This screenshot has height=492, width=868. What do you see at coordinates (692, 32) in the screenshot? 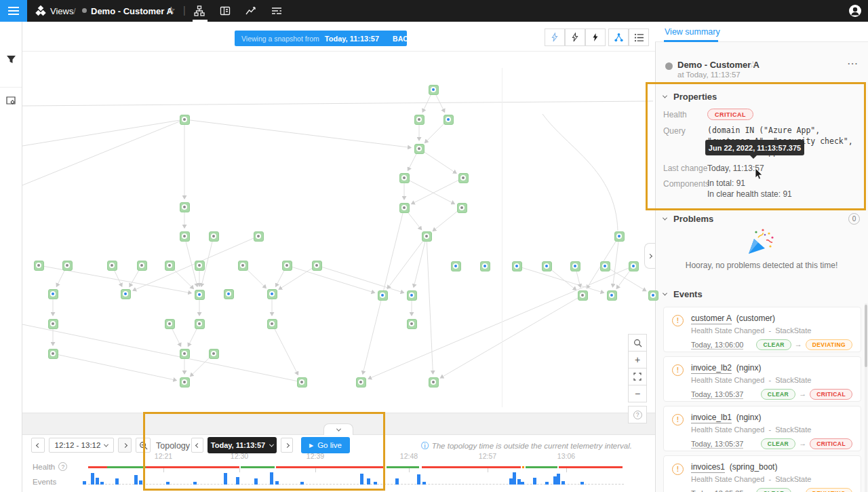
I see `tab-view-summary: View summary` at bounding box center [692, 32].